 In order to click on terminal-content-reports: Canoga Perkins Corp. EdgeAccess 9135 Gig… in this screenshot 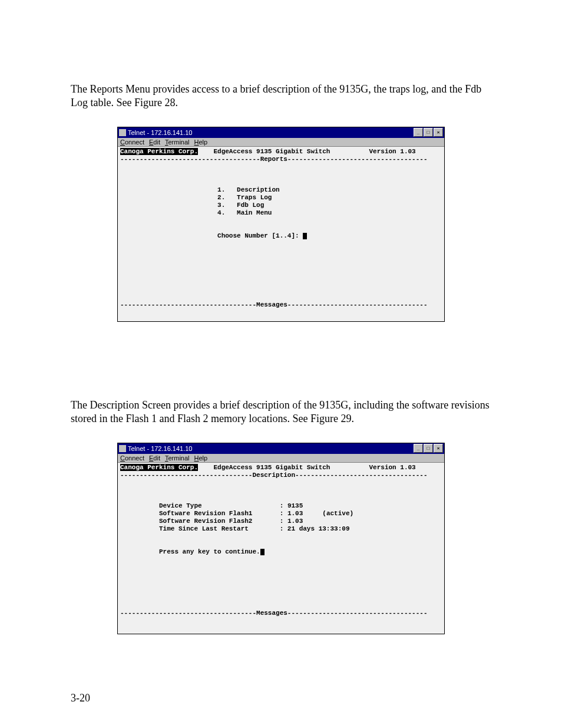, I will do `click(281, 234)`.